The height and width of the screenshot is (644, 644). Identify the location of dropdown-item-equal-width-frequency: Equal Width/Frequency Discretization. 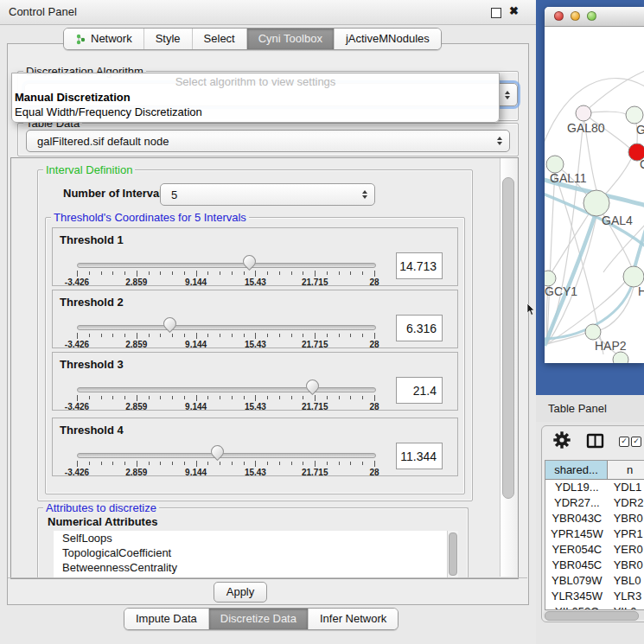
(109, 112).